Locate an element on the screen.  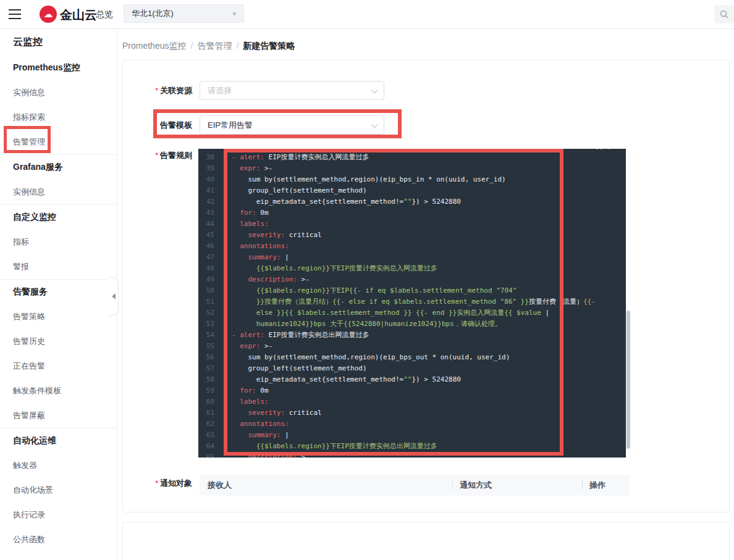
breadcrumb-item-2: 新建告警策略 is located at coordinates (269, 46).